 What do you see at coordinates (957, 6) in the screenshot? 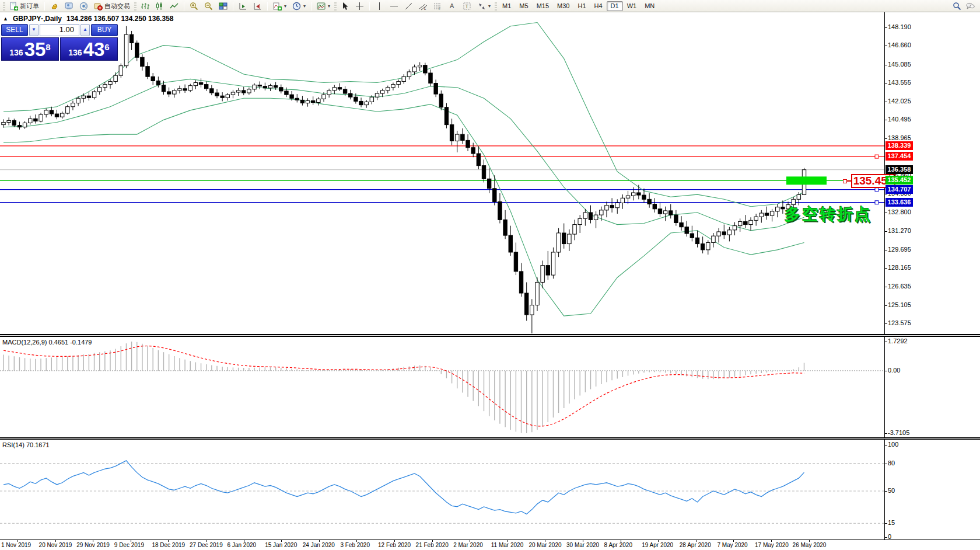
I see `search-icon` at bounding box center [957, 6].